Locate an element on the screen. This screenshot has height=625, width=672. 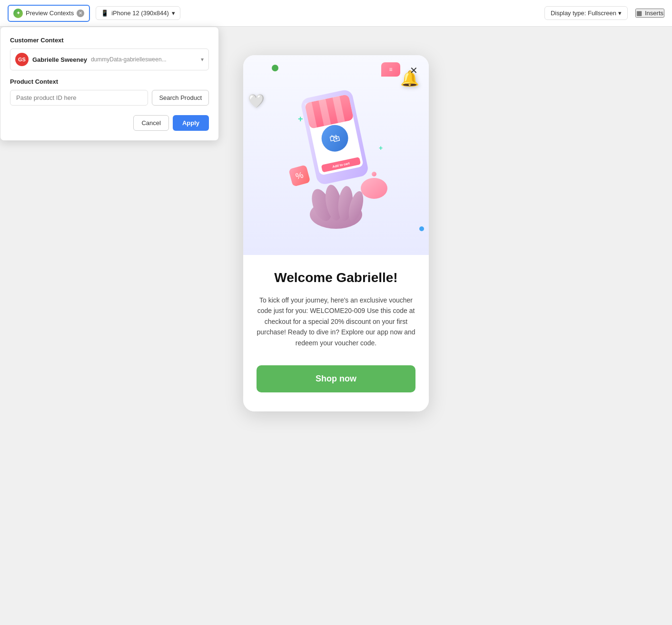
panel-actions: Cancel Apply is located at coordinates (109, 123).